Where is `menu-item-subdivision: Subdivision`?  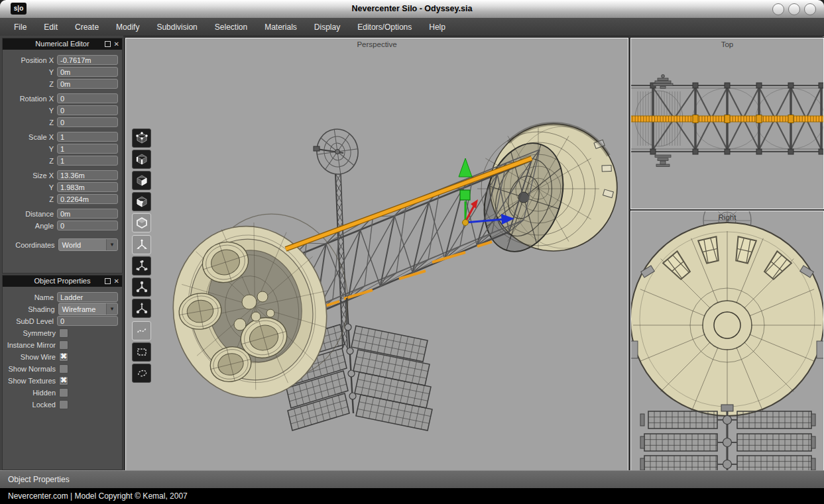 menu-item-subdivision: Subdivision is located at coordinates (176, 27).